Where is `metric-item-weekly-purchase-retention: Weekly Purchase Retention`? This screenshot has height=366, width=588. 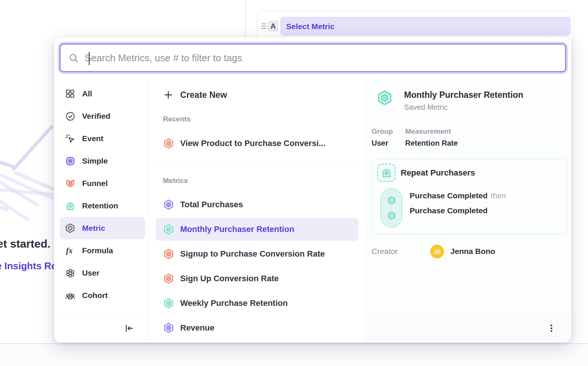
metric-item-weekly-purchase-retention: Weekly Purchase Retention is located at coordinates (257, 303).